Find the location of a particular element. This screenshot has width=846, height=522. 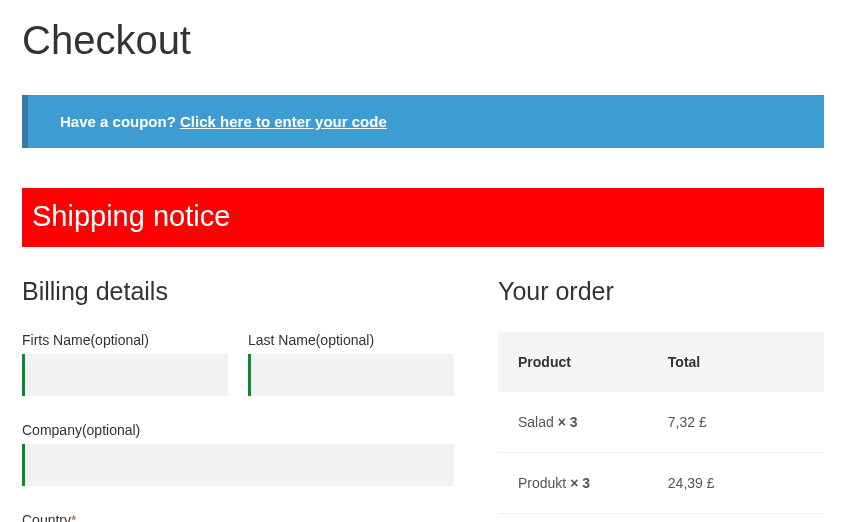

order-row: Produkt × 3 24,39 £ is located at coordinates (661, 484).